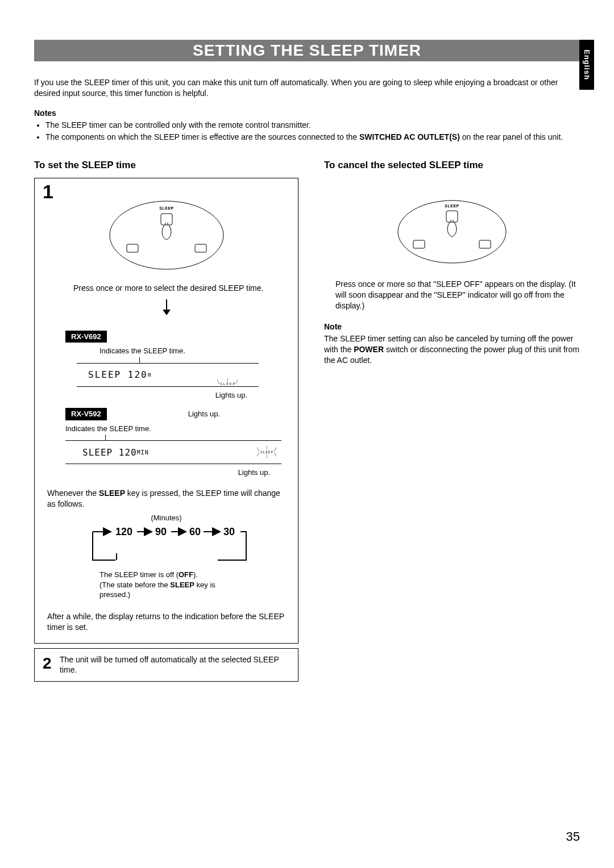 Image resolution: width=614 pixels, height=868 pixels. What do you see at coordinates (195, 532) in the screenshot?
I see `svg-text: 60` at bounding box center [195, 532].